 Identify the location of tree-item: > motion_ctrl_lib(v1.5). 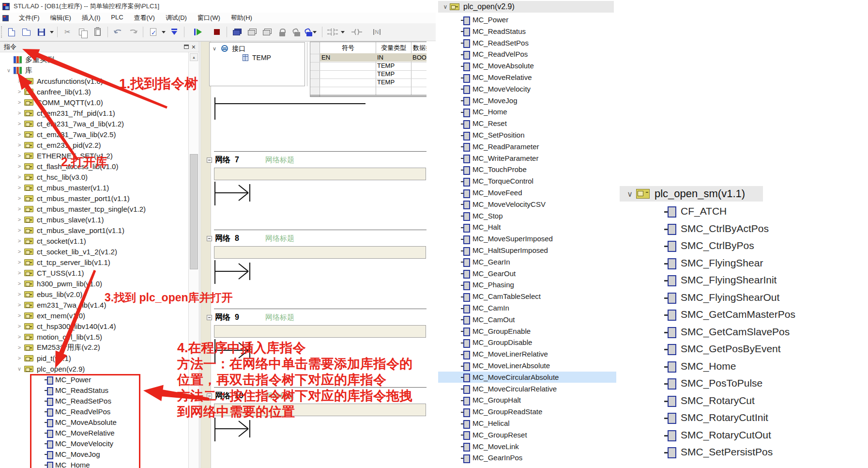
(94, 337).